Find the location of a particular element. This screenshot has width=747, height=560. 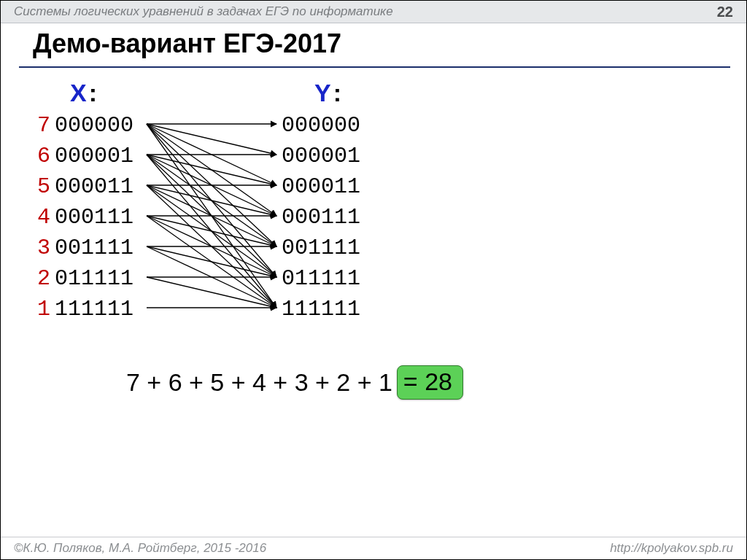

footer: ©К.Ю. Поляков, М.А. Ройтберг, 2015 -2016… is located at coordinates (374, 548).